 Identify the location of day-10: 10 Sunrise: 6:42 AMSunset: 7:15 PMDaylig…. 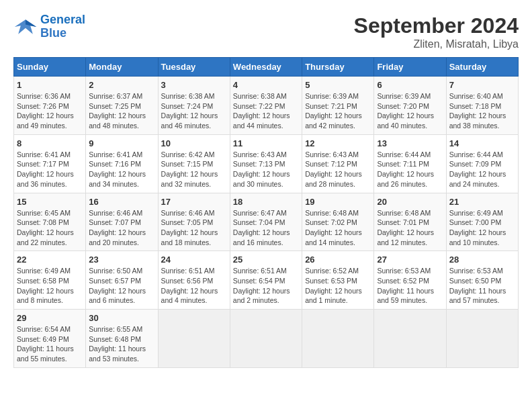
(193, 164).